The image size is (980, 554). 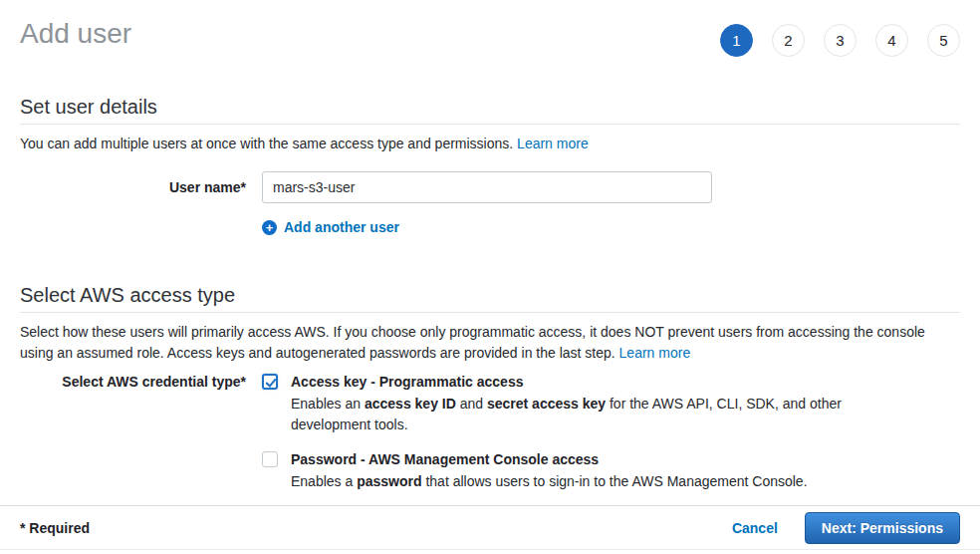 What do you see at coordinates (550, 470) in the screenshot?
I see `option-body: Password - AWS Management Console access…` at bounding box center [550, 470].